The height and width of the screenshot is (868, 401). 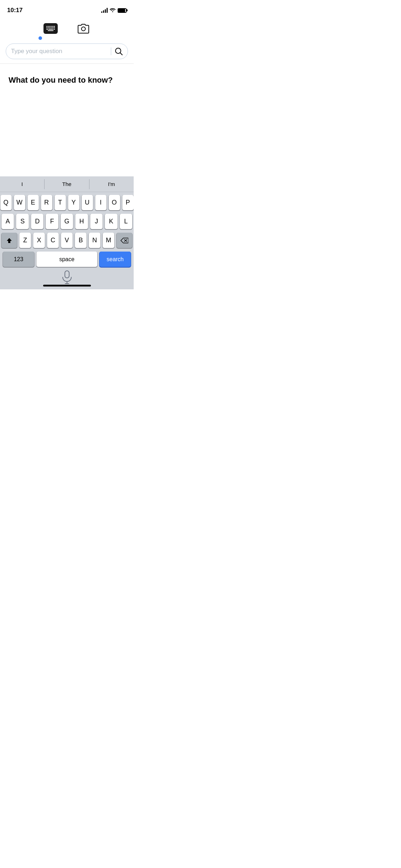 I want to click on key-b: B, so click(x=81, y=240).